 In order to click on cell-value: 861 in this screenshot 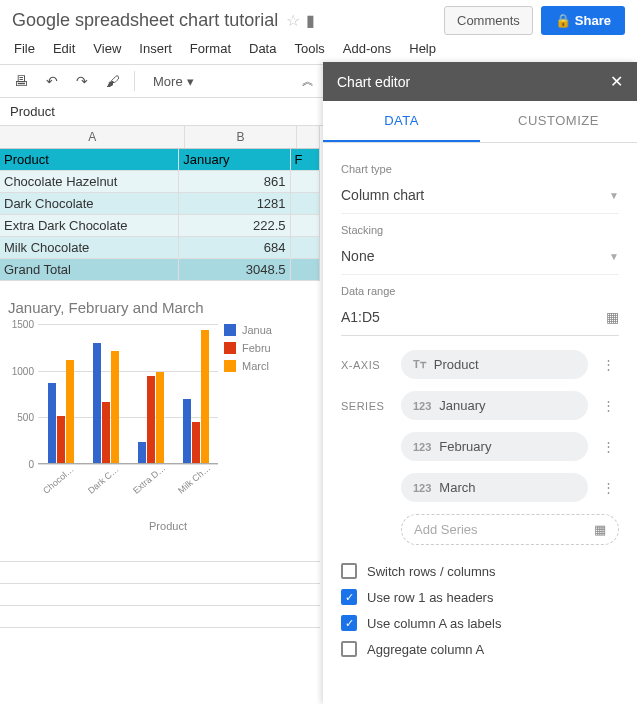, I will do `click(234, 182)`.